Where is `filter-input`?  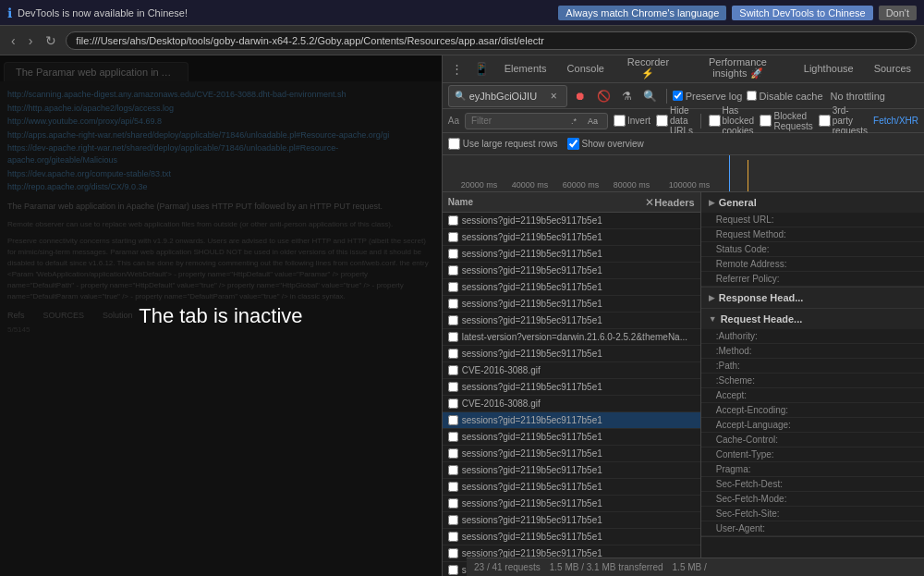 filter-input is located at coordinates (517, 120).